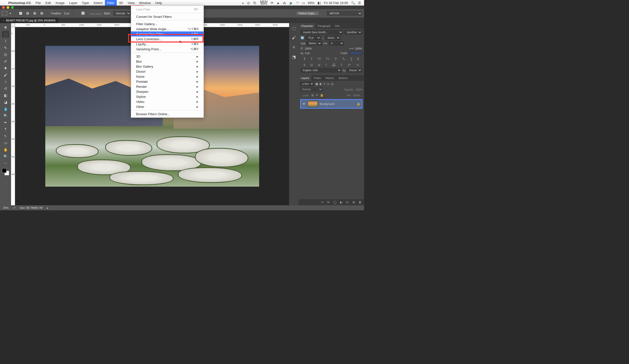  What do you see at coordinates (313, 104) in the screenshot?
I see `layer-thumbnail` at bounding box center [313, 104].